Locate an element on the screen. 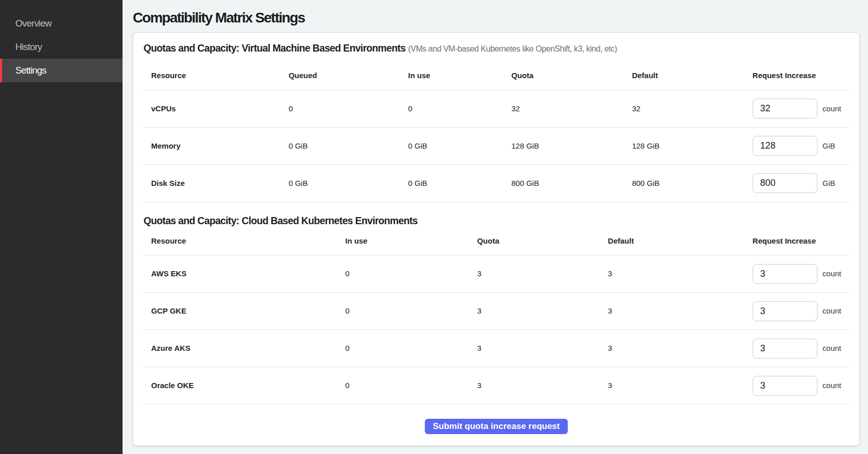 The width and height of the screenshot is (868, 454). sidebar-item-label: Overview is located at coordinates (34, 23).